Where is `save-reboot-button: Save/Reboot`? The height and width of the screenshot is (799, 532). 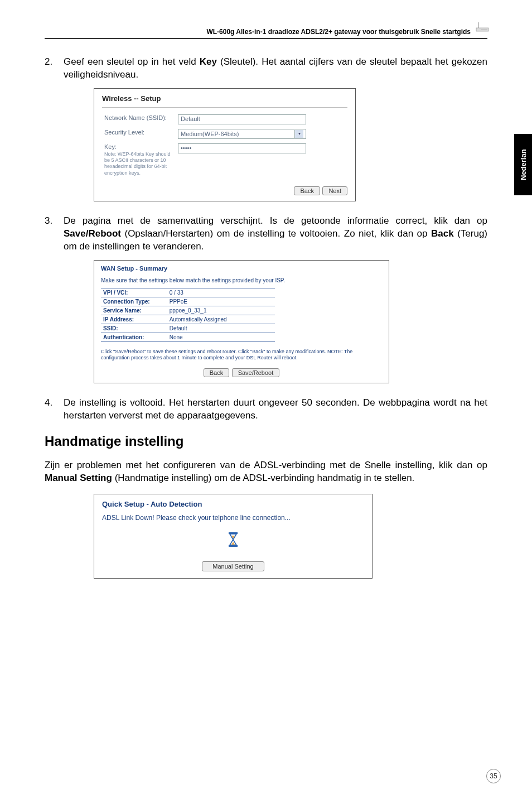
save-reboot-button: Save/Reboot is located at coordinates (256, 373).